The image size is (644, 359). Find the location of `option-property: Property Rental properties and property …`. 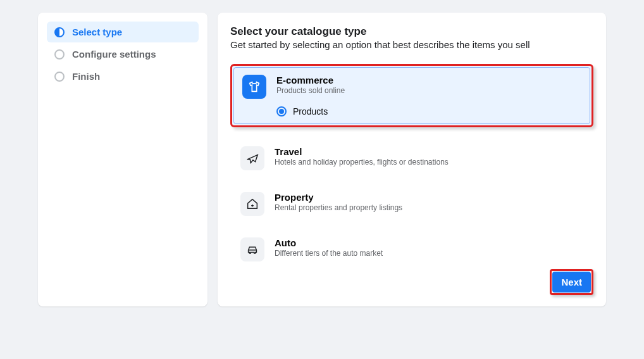

option-property: Property Rental properties and property … is located at coordinates (412, 204).